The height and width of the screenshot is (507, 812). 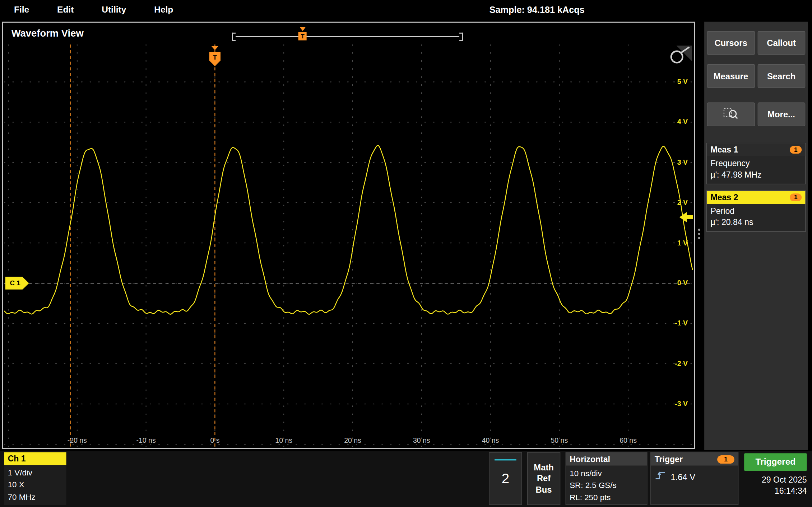 What do you see at coordinates (606, 459) in the screenshot?
I see `horizontal-header: Horizontal` at bounding box center [606, 459].